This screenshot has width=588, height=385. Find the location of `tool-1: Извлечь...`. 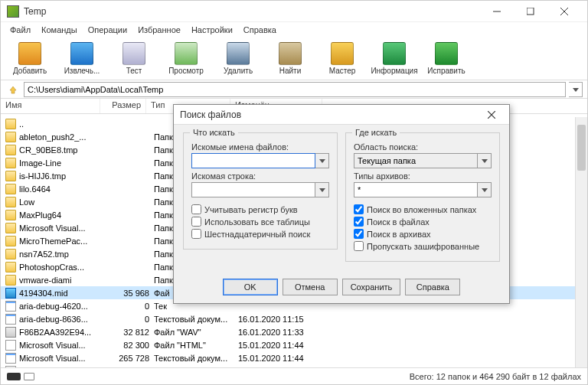

tool-1: Извлечь... is located at coordinates (82, 58).